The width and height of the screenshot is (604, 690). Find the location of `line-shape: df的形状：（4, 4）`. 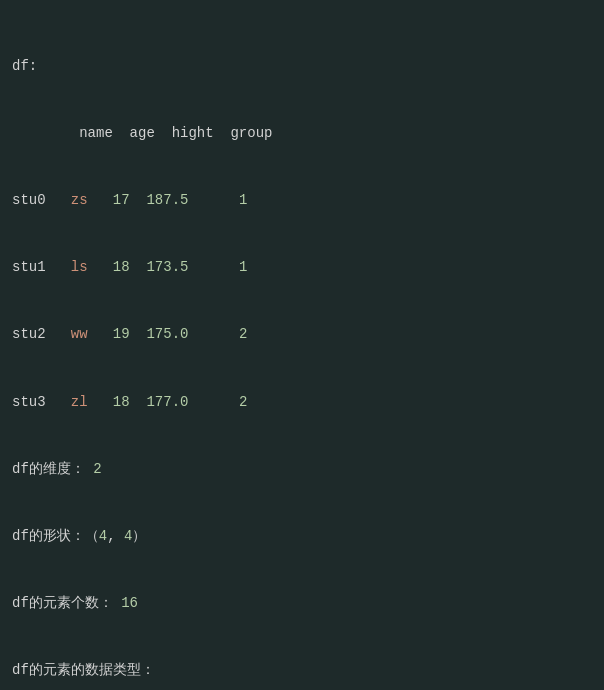

line-shape: df的形状：（4, 4） is located at coordinates (302, 536).